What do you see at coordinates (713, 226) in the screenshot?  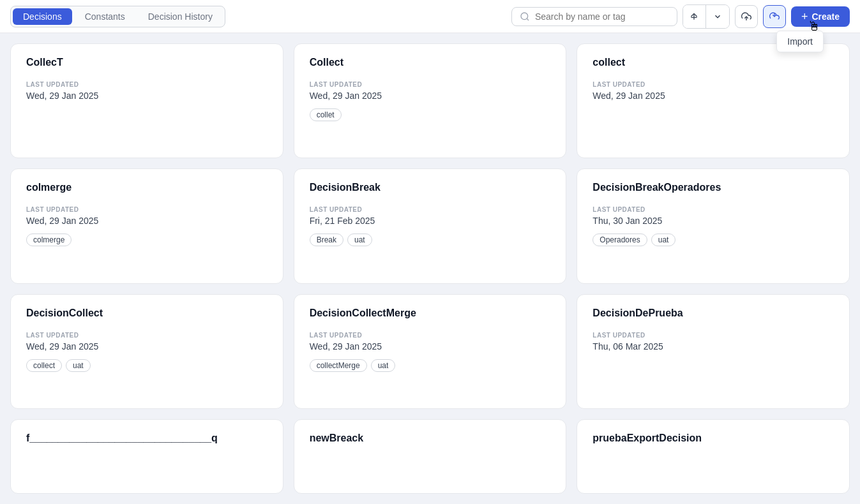 I see `card-decision-break-operadores: DecisionBreakOperadores LAST UPDATED Thu…` at bounding box center [713, 226].